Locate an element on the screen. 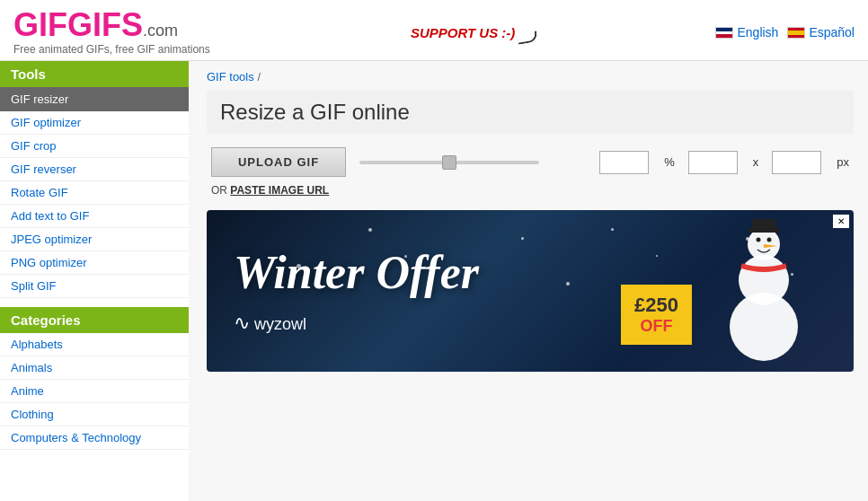 The width and height of the screenshot is (868, 501). paste-url-area: OR PASTE IMAGE URL is located at coordinates (530, 190).